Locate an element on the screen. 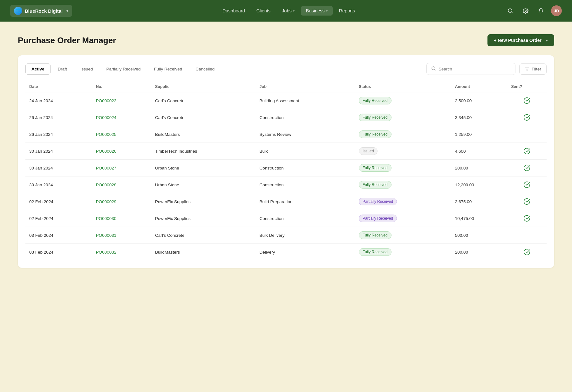 The width and height of the screenshot is (572, 392). cell-supplier: PowerFix Supplies is located at coordinates (203, 202).